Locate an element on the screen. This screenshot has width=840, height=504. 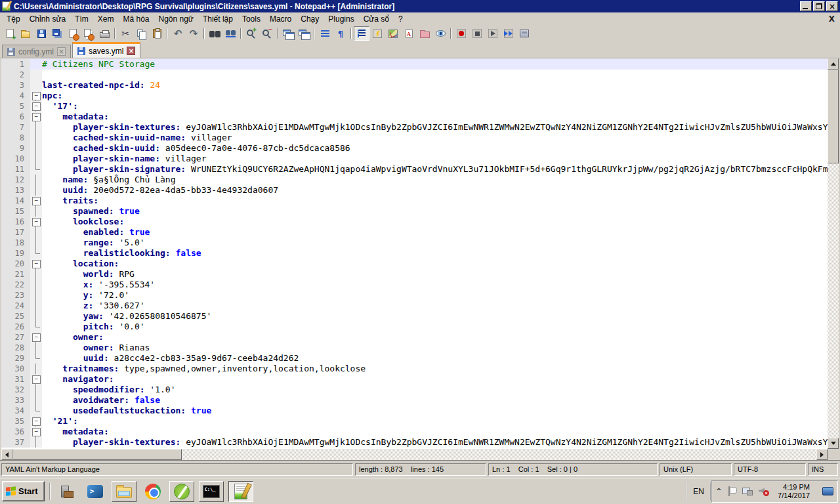
undo-button: ↶ is located at coordinates (178, 33).